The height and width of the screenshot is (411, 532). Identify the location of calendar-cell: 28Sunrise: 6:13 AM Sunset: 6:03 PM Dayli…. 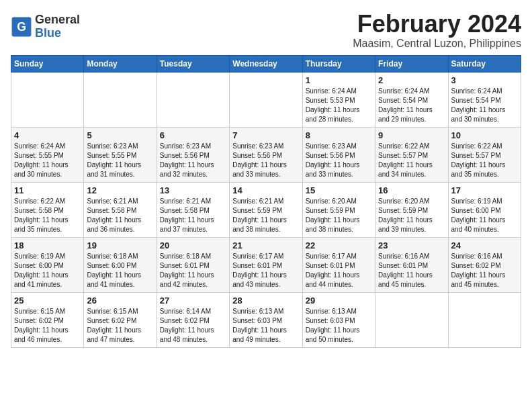
(266, 320).